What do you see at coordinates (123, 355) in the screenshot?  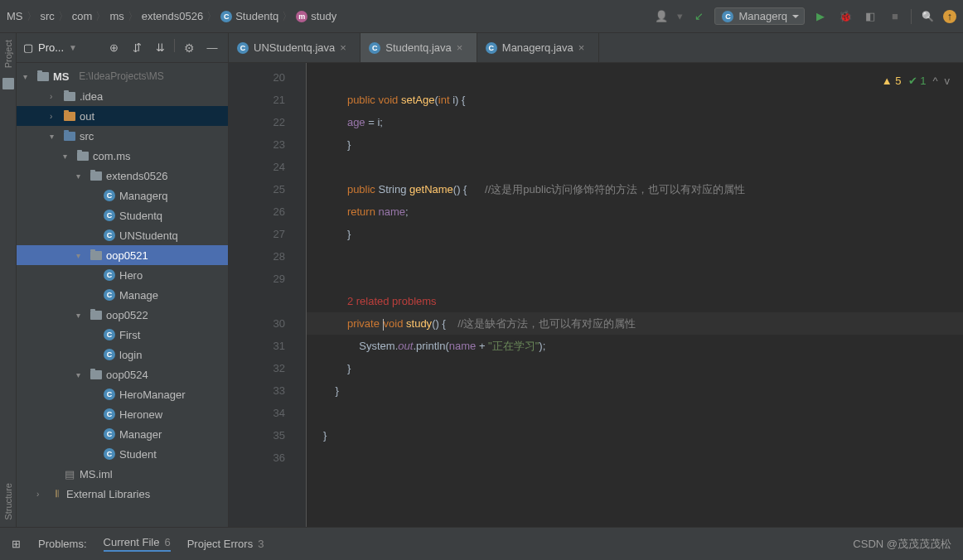 I see `tree-item: Clogin` at bounding box center [123, 355].